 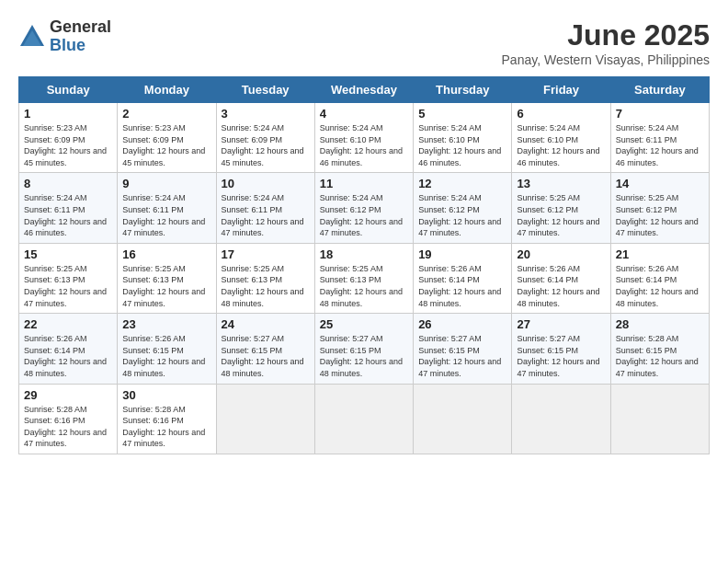 What do you see at coordinates (660, 138) in the screenshot?
I see `calendar-day-7: 7Sunrise: 5:24 AMSunset: 6:11 PMDaylight…` at bounding box center [660, 138].